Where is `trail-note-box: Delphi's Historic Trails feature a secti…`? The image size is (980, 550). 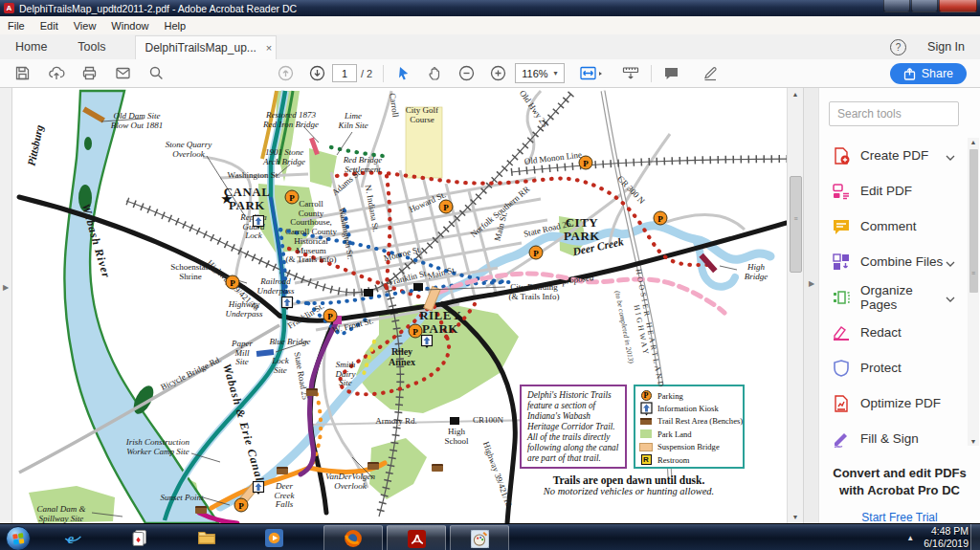
trail-note-box: Delphi's Historic Trails feature a secti… is located at coordinates (573, 427).